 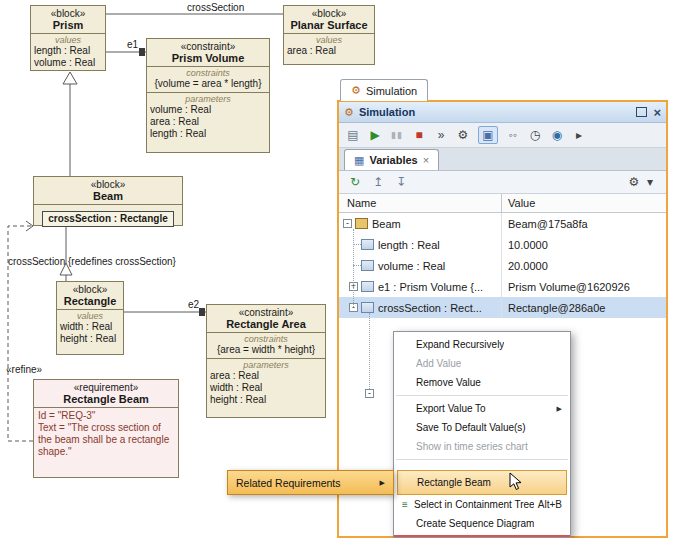 I want to click on menu-bottom-red-line, so click(x=482, y=536).